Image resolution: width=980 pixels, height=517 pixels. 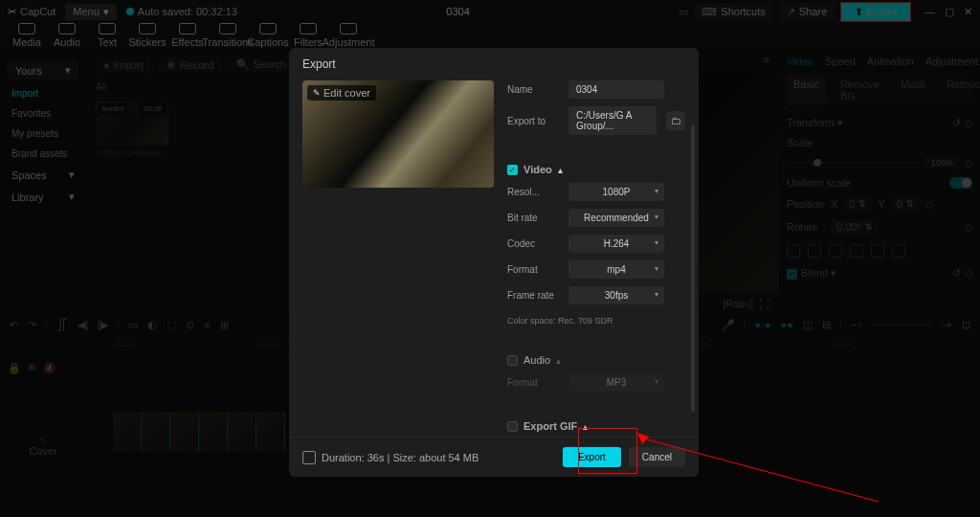 What do you see at coordinates (764, 325) in the screenshot?
I see `auto-cut-icon: ●-●` at bounding box center [764, 325].